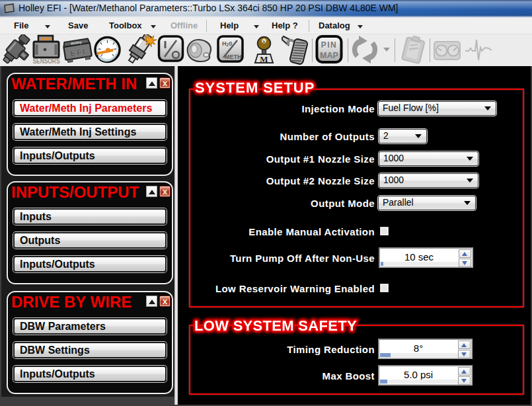  I want to click on svg-text: MAP, so click(329, 56).